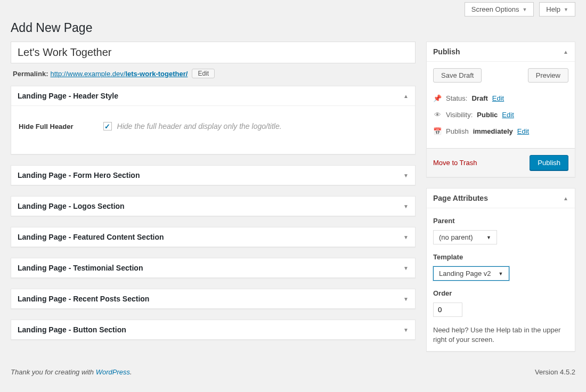  What do you see at coordinates (213, 237) in the screenshot?
I see `metabox-toggle: Landing Page - Featured Content Section …` at bounding box center [213, 237].